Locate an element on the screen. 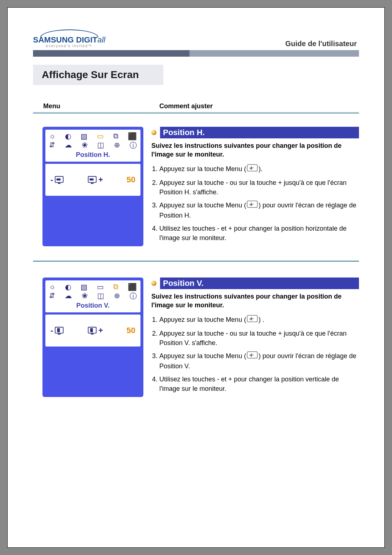 This screenshot has height=555, width=392. header-bar is located at coordinates (196, 53).